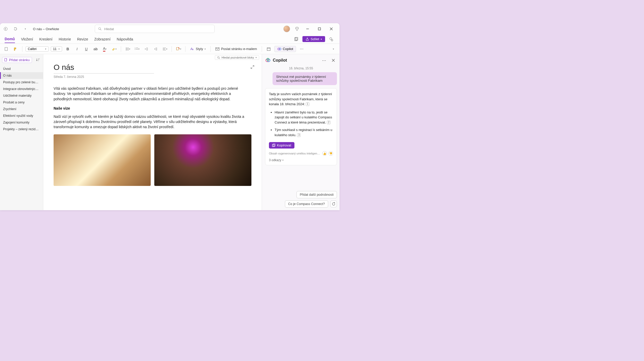  What do you see at coordinates (333, 60) in the screenshot?
I see `copilot-close-button` at bounding box center [333, 60].